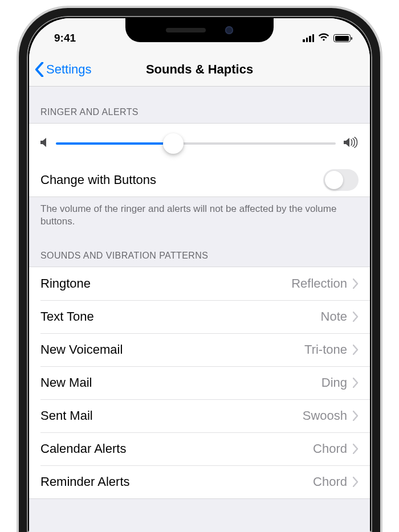  I want to click on speaker-grille, so click(186, 30).